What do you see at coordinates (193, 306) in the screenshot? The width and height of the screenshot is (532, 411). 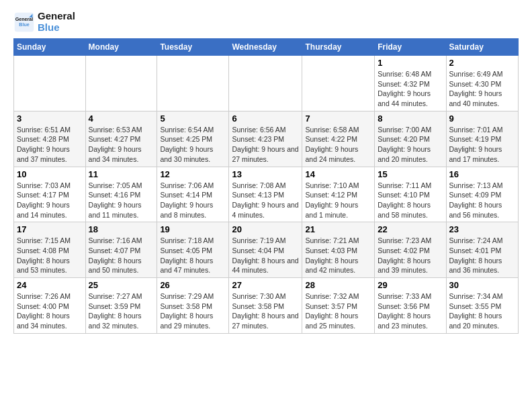 I see `day-cell: 26Sunrise: 7:29 AM Sunset: 3:58 PM Dayli…` at bounding box center [193, 306].